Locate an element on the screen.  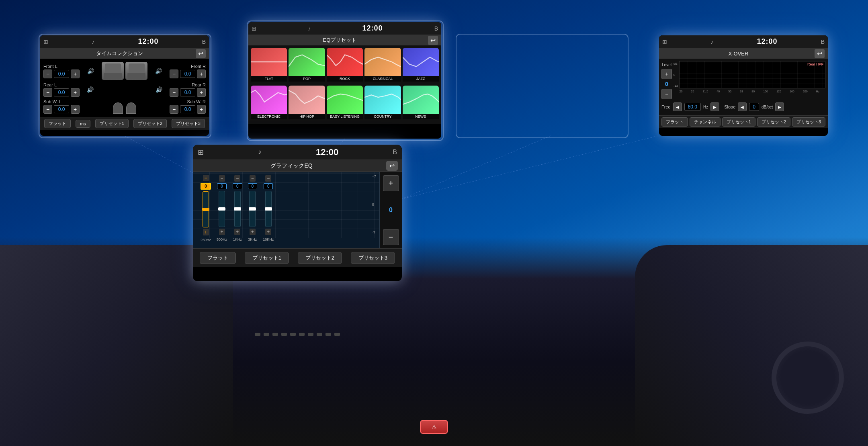
slope-right: ▶ is located at coordinates (780, 107).